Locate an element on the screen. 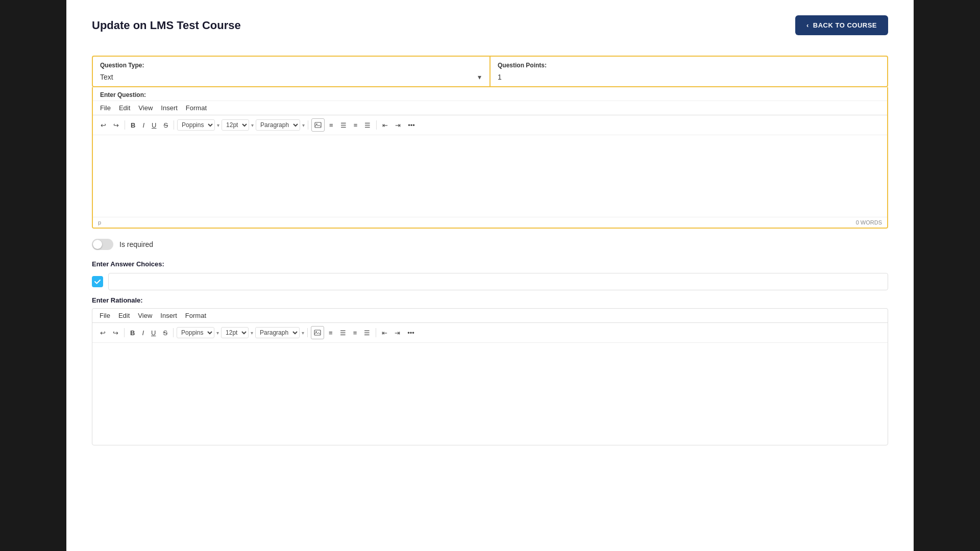 This screenshot has width=980, height=551. is-required-toggle is located at coordinates (103, 244).